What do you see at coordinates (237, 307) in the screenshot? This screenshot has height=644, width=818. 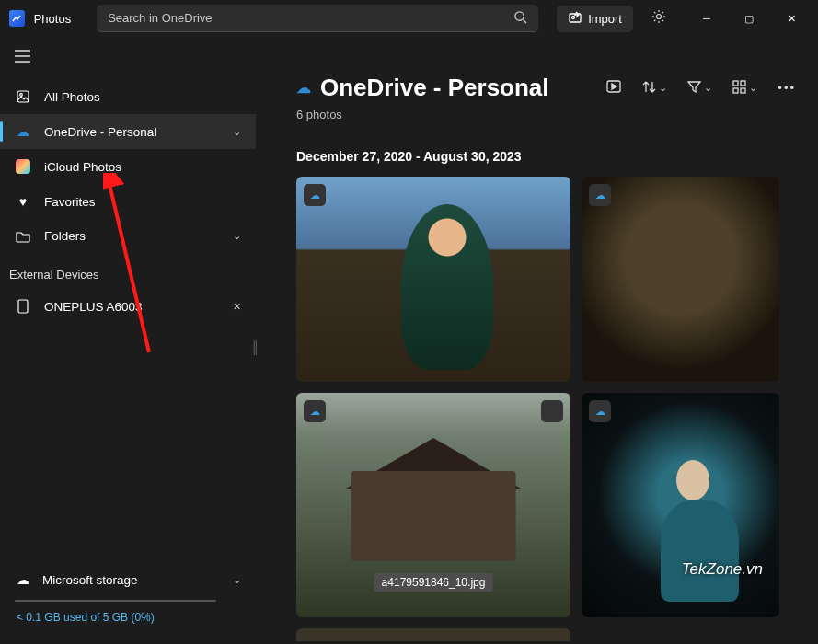 I see `eject-device-button: ✕` at bounding box center [237, 307].